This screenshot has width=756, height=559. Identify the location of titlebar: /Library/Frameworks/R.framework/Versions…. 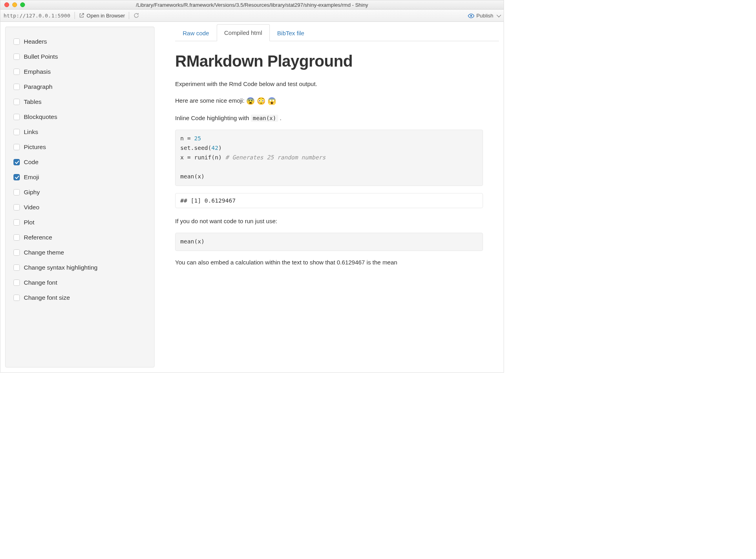
(252, 5).